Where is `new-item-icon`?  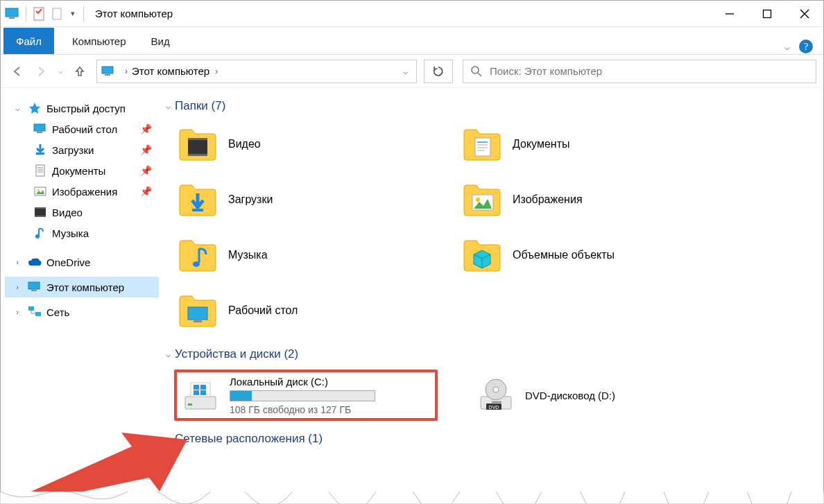
new-item-icon is located at coordinates (58, 14).